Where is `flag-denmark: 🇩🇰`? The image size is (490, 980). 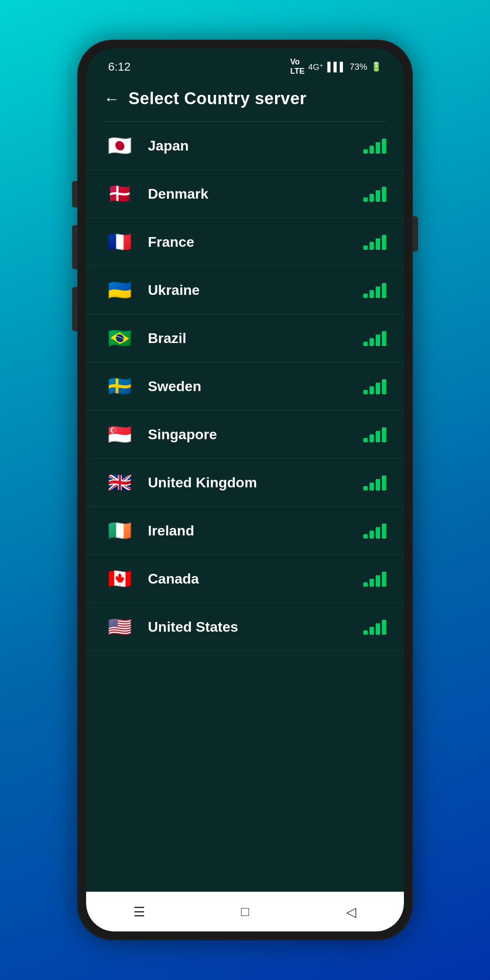 flag-denmark: 🇩🇰 is located at coordinates (120, 194).